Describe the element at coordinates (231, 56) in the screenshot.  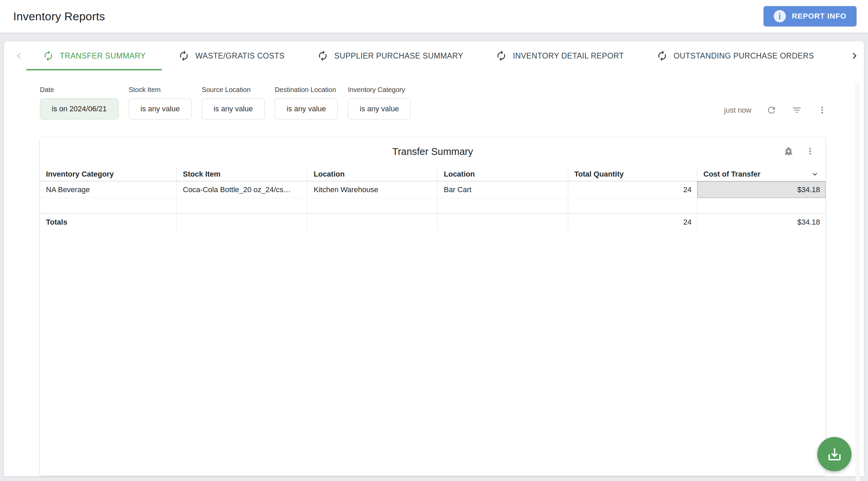
I see `tab-waste-gratis-costs: WASTE/GRATIS COSTS` at that location.